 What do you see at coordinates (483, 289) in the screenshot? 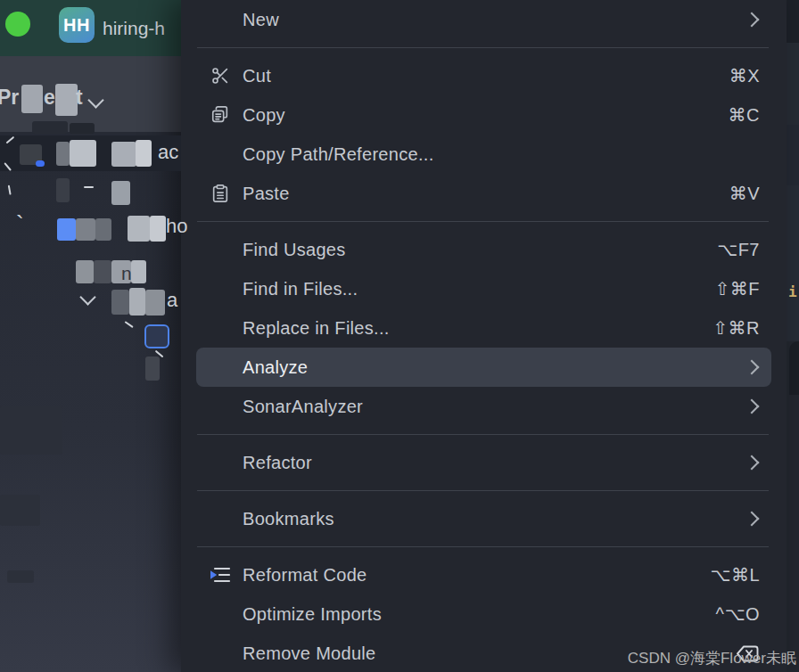
I see `menu-item-find-in-files: Find in Files...⇧⌘F` at bounding box center [483, 289].